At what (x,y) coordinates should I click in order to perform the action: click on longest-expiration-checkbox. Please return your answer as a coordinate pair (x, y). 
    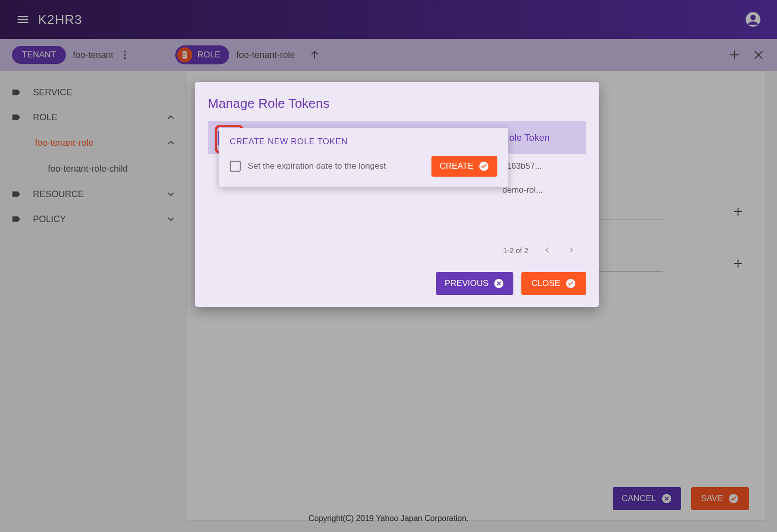
    Looking at the image, I should click on (235, 166).